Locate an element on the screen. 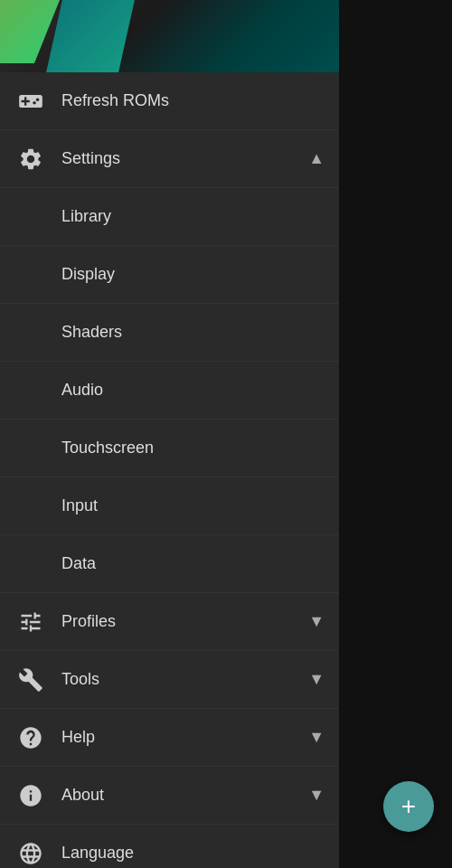  menu-item-about: About ▼ is located at coordinates (170, 796).